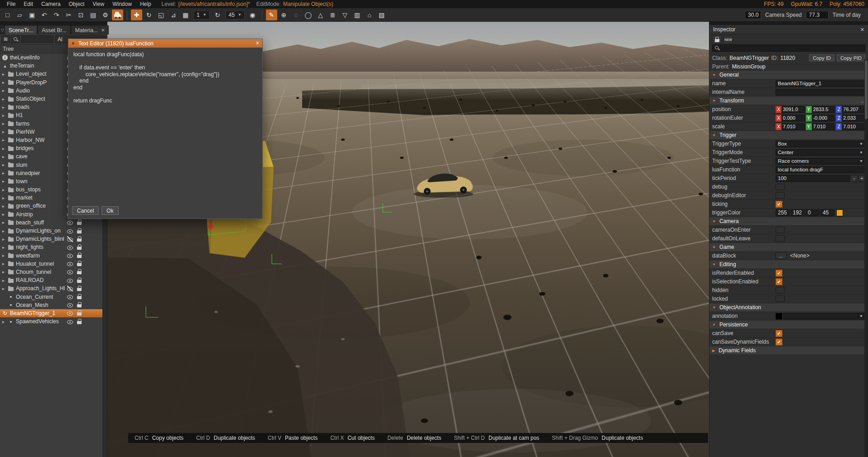  I want to click on axis-x-value: 7.010, so click(793, 127).